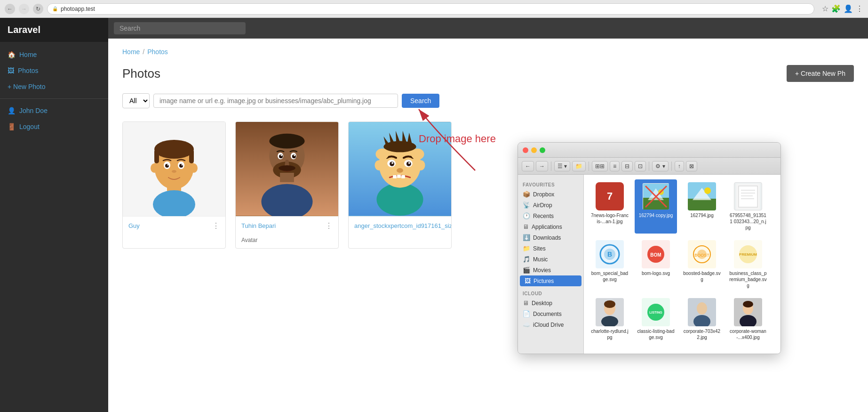 The width and height of the screenshot is (868, 412). I want to click on forward-button: →, so click(24, 9).